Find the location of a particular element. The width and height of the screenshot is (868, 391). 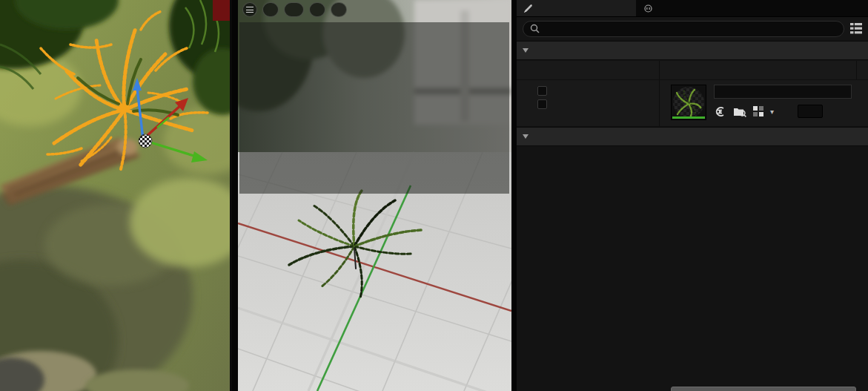

gizmo-origin-ball is located at coordinates (145, 141).